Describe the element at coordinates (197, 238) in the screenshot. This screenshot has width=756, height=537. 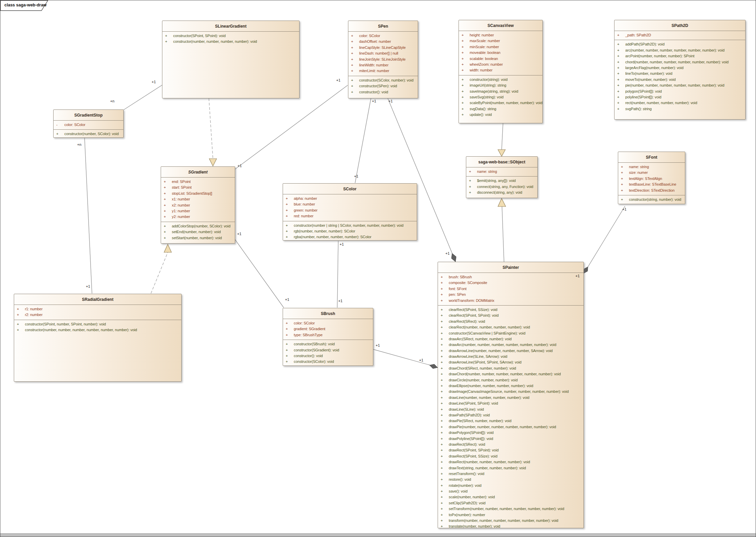
I see `method-text: setStart(number, number): void` at that location.